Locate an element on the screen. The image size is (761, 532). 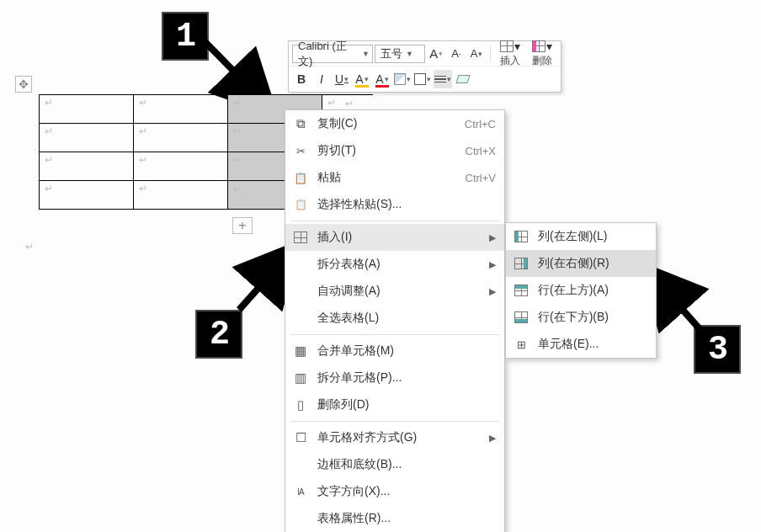
menu-item-shortcut: Ctrl+V is located at coordinates (481, 178).